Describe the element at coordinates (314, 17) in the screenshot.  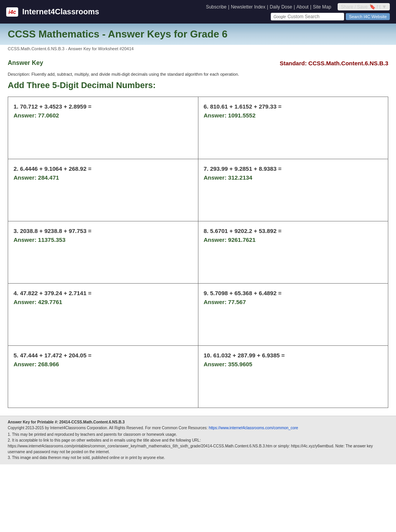
I see `search-input` at that location.